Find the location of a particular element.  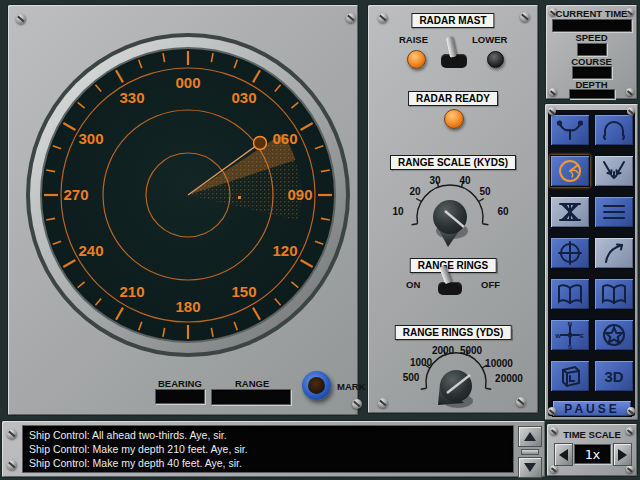

navigation-crosshair-button is located at coordinates (570, 253).